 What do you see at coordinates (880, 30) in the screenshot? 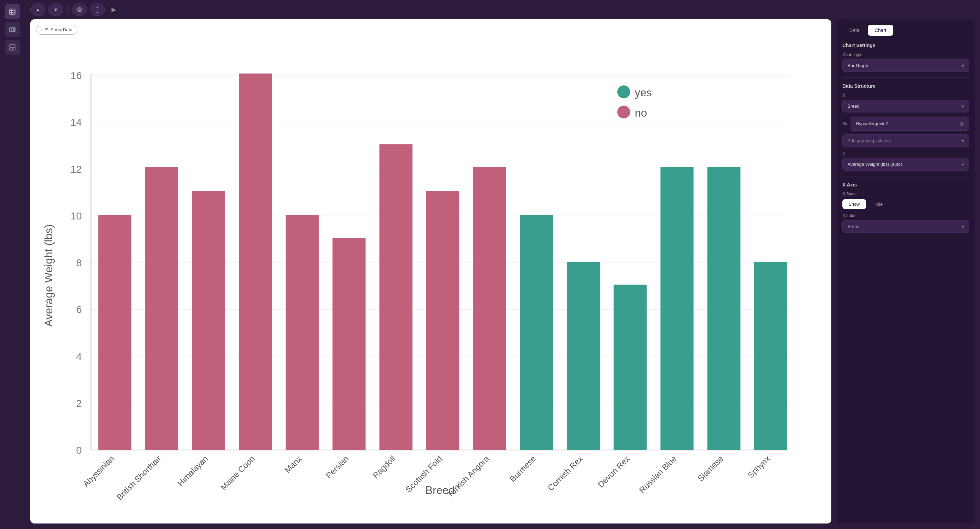
I see `tab-chart: Chart` at bounding box center [880, 30].